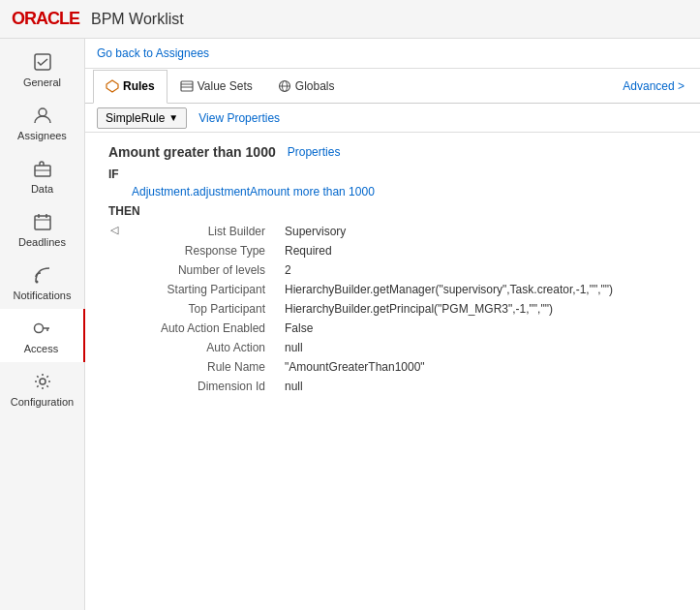 The height and width of the screenshot is (610, 700). Describe the element at coordinates (43, 275) in the screenshot. I see `rss-icon` at that location.